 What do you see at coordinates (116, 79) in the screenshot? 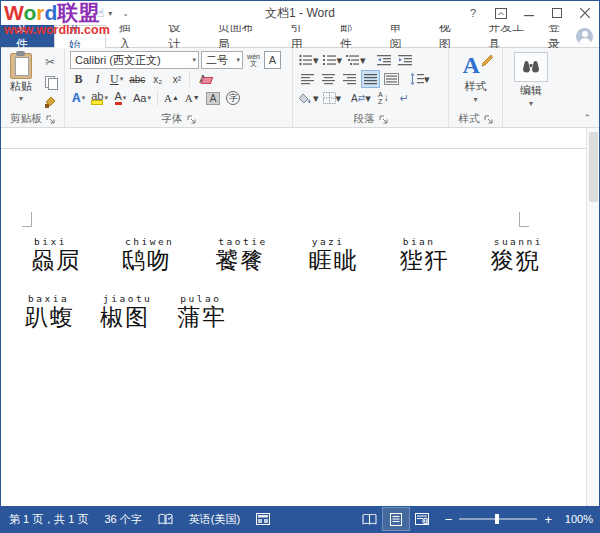
I see `underline-button: U▾` at bounding box center [116, 79].